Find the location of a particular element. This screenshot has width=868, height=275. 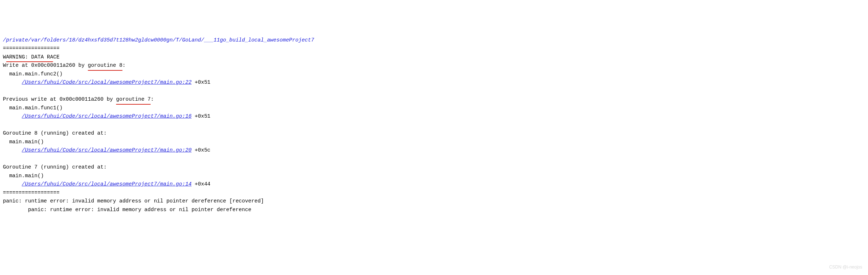

goroutine-8-created: Goroutine 8 (running) created at: is located at coordinates (55, 133).